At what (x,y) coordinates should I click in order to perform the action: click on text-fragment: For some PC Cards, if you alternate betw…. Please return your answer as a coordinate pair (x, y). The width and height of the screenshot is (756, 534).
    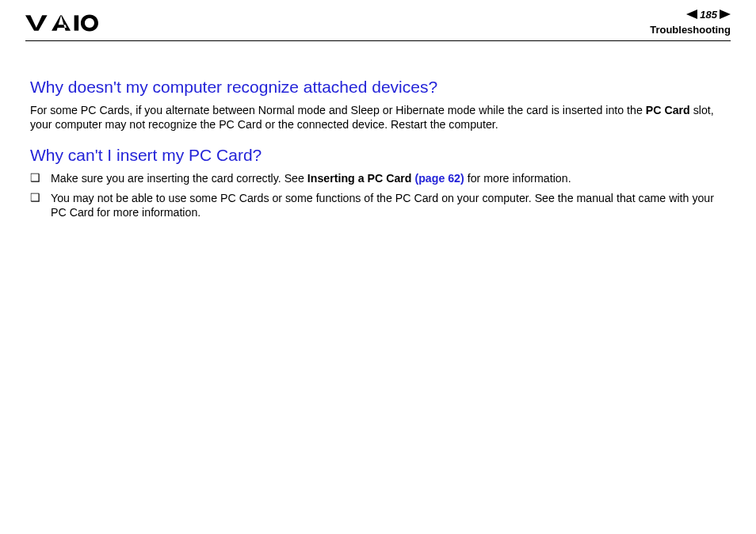
    Looking at the image, I should click on (338, 110).